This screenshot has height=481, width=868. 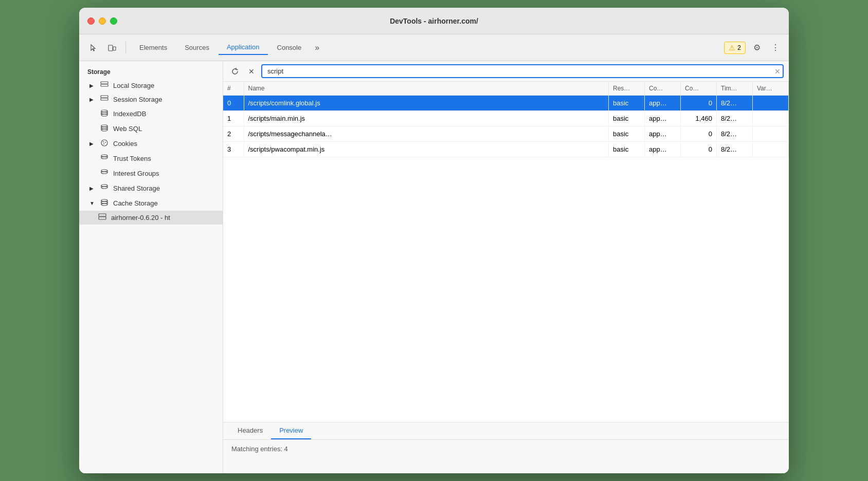 What do you see at coordinates (102, 218) in the screenshot?
I see `cache-entry-icon` at bounding box center [102, 218].